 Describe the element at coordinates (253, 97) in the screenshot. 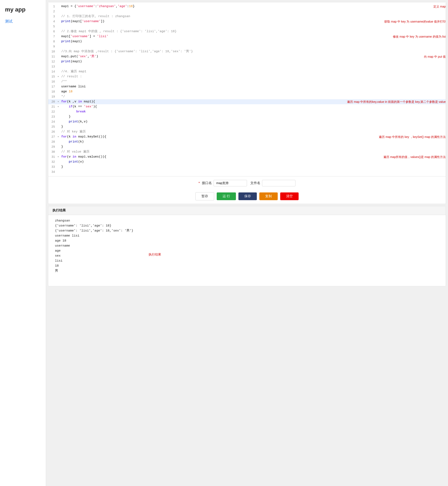

I see `code-content: */` at that location.